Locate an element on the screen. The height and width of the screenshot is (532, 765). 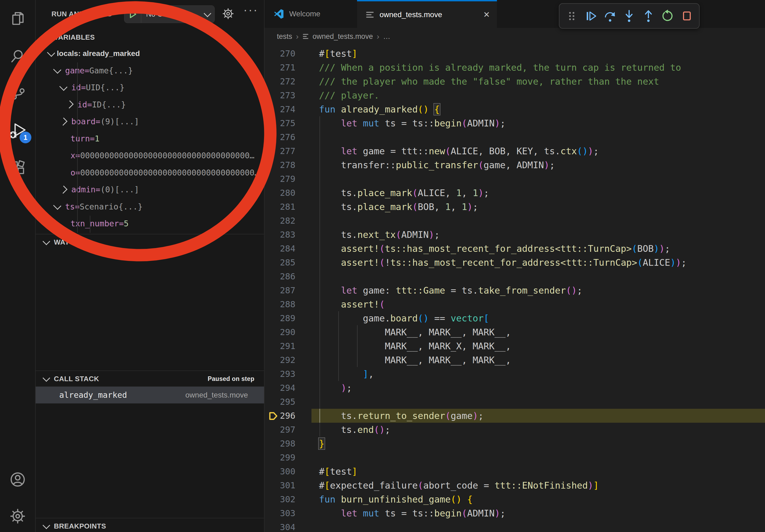
variable-row: turn = 1 is located at coordinates (150, 139).